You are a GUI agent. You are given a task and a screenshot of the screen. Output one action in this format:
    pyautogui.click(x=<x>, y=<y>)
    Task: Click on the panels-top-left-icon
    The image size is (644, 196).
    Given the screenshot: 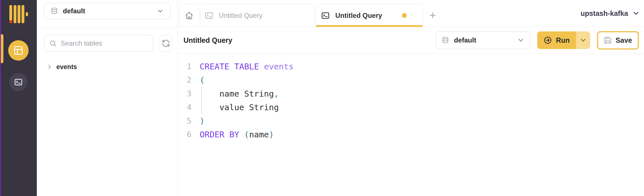 What is the action you would take?
    pyautogui.click(x=18, y=50)
    